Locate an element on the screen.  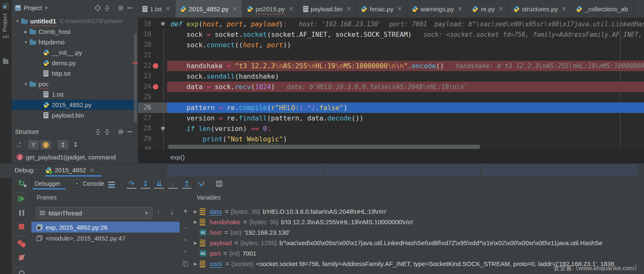
expand-all-icon is located at coordinates (98, 132).